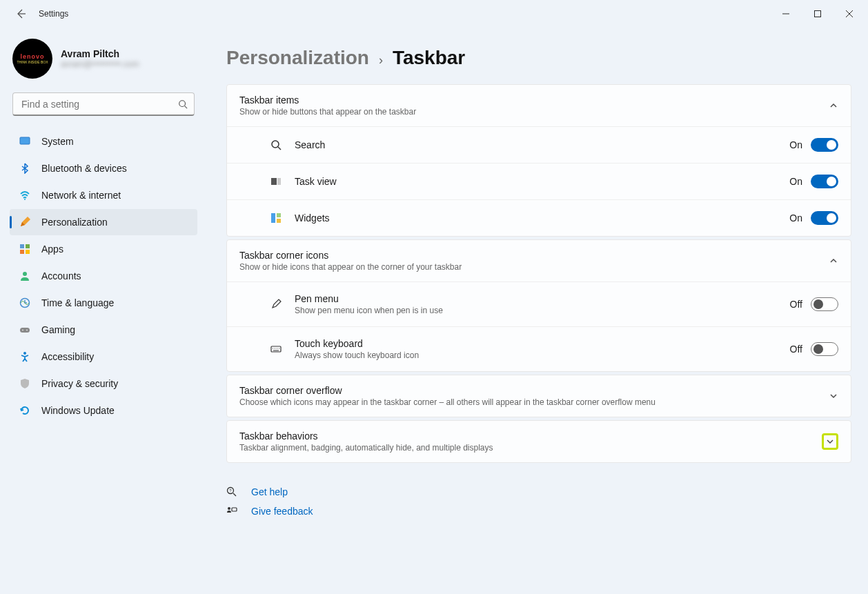 The width and height of the screenshot is (868, 594). What do you see at coordinates (825, 349) in the screenshot?
I see `toggle-touch-keyboard` at bounding box center [825, 349].